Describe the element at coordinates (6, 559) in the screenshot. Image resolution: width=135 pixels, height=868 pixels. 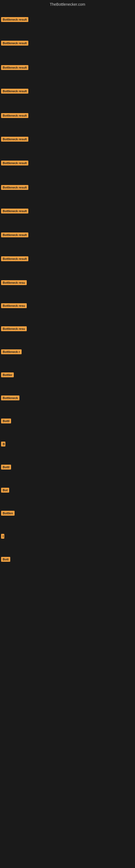
I see `bottleneck-badge: Bott` at that location.